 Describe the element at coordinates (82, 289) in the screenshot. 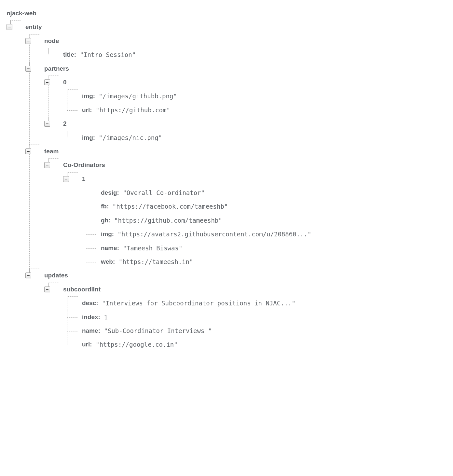

I see `key-subcoord: subcoordiInt` at that location.